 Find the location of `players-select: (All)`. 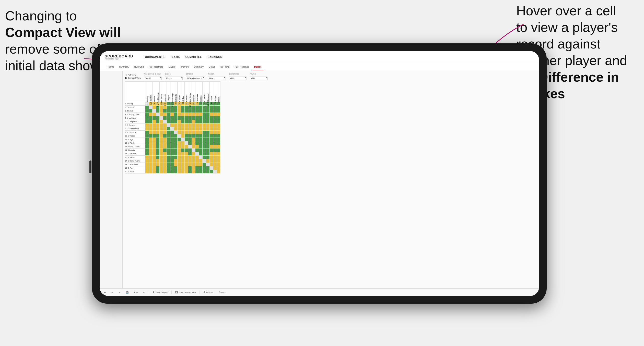

players-select: (All) is located at coordinates (259, 78).